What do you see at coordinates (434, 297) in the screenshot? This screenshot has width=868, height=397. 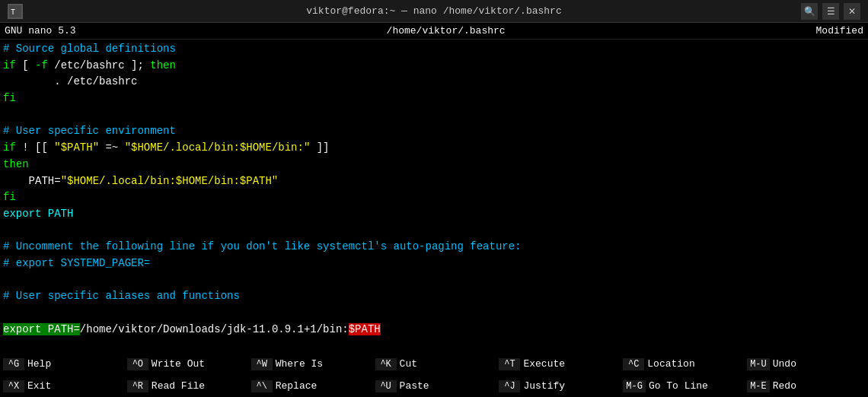 I see `line-16: # User specific aliases and functions` at bounding box center [434, 297].